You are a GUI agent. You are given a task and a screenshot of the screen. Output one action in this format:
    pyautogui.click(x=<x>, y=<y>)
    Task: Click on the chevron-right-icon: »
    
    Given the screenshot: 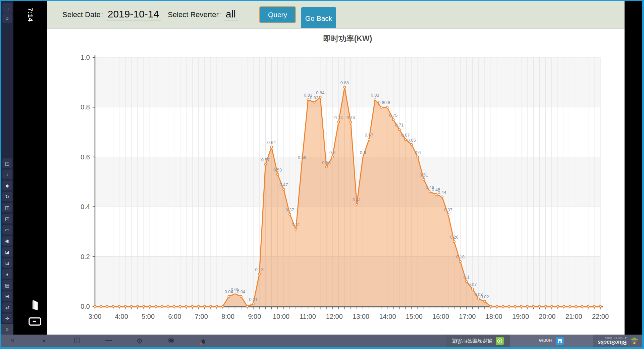 What is the action you would take?
    pyautogui.click(x=7, y=329)
    